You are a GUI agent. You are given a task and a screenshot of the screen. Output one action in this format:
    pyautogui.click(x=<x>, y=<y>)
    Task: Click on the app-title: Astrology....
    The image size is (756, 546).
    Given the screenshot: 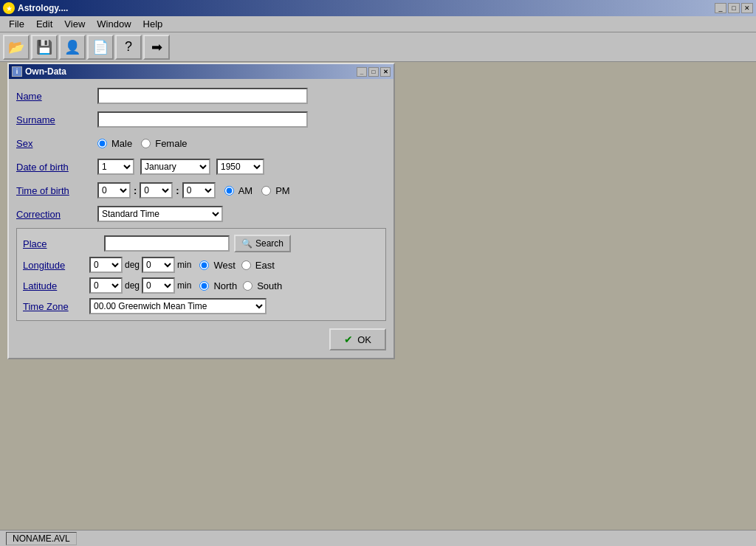 What is the action you would take?
    pyautogui.click(x=43, y=8)
    